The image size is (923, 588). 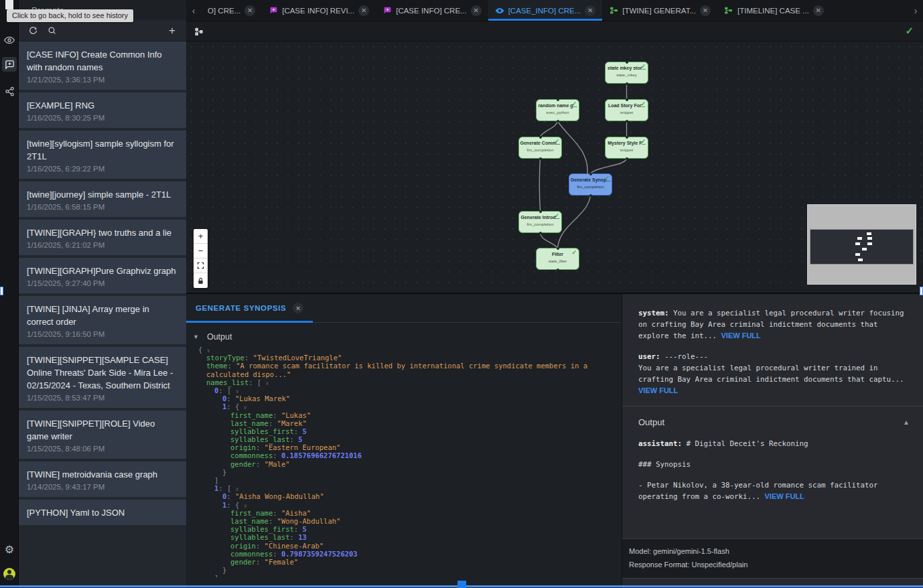 I want to click on output-section-header: ▼ Output, so click(x=404, y=334).